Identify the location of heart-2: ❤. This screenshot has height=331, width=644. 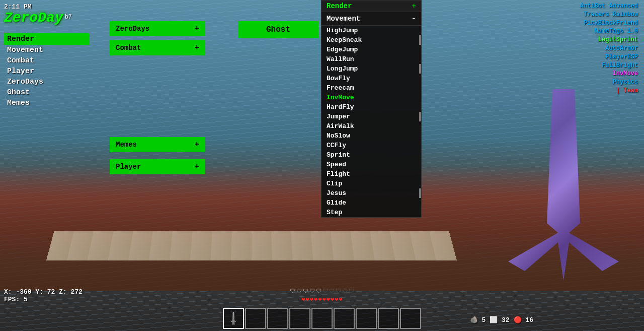
(308, 299).